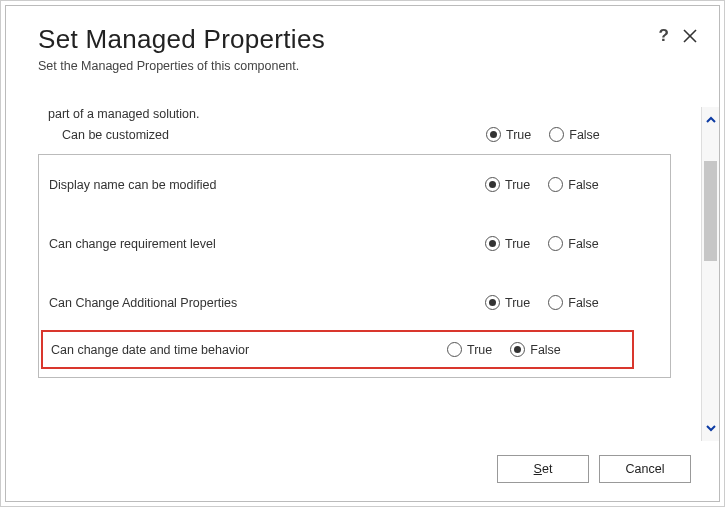  I want to click on row-can-be-customized: Can be customized True False, so click(354, 136).